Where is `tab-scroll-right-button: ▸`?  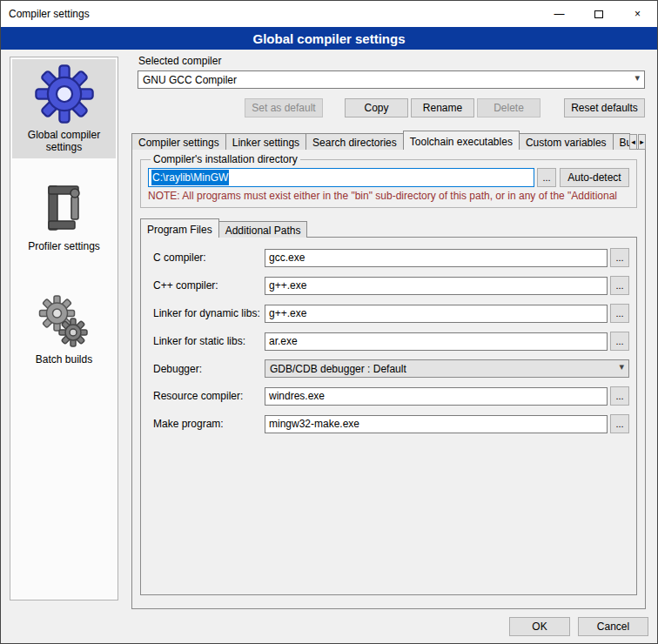 tab-scroll-right-button: ▸ is located at coordinates (642, 142).